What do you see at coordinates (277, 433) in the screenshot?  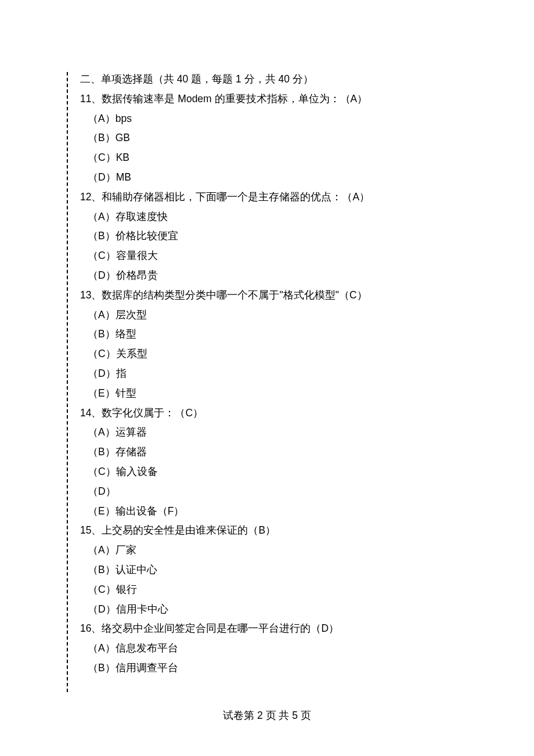 I see `question-option: （A）运算器` at bounding box center [277, 433].